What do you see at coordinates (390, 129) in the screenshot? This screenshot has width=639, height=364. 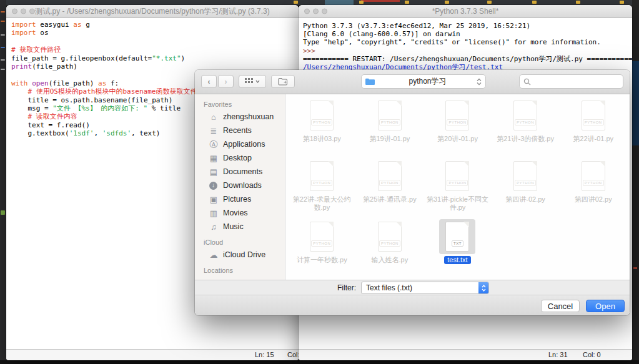 I see `file-item: PYTHON第19讲-01.py` at bounding box center [390, 129].